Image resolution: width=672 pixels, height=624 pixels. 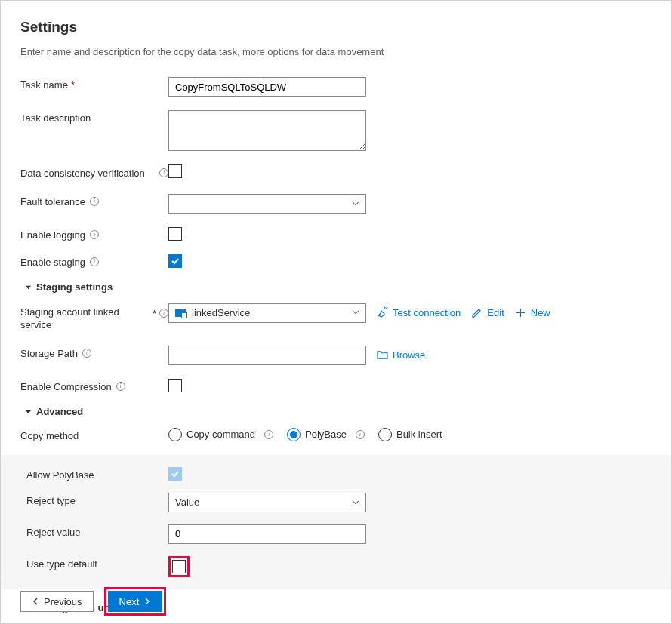 What do you see at coordinates (179, 567) in the screenshot?
I see `use-type-default-checkbox` at bounding box center [179, 567].